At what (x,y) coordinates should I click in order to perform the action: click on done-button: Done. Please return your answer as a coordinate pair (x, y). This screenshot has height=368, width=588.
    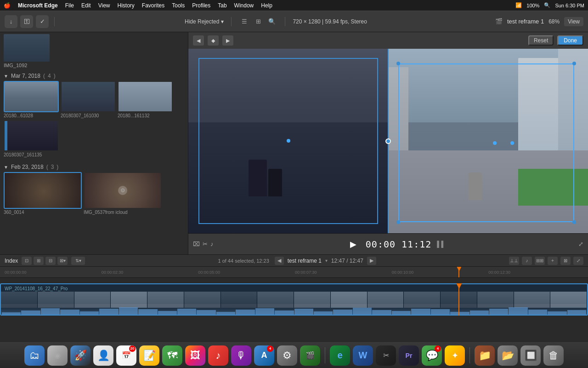
    Looking at the image, I should click on (571, 40).